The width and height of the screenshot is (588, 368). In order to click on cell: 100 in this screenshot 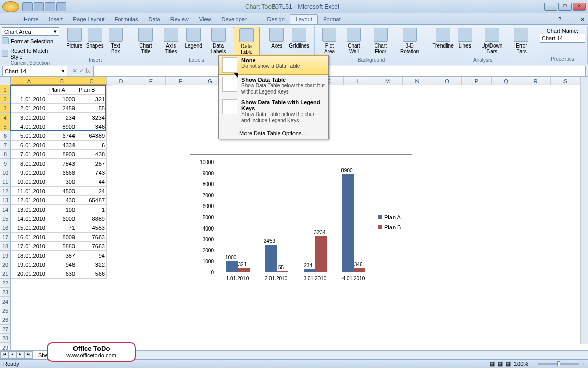, I will do `click(62, 210)`.